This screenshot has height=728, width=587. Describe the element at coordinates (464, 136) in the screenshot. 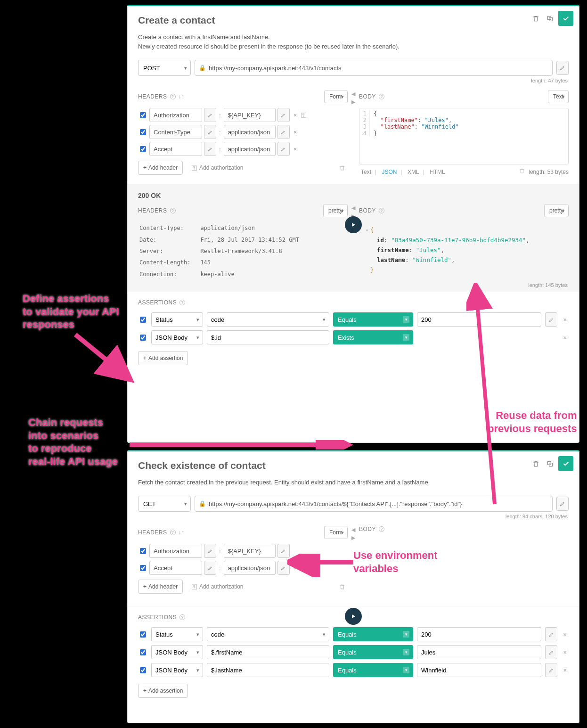

I see `body-editor: 1{ 2 "firstName": "Jules", 3 "lastName":…` at that location.